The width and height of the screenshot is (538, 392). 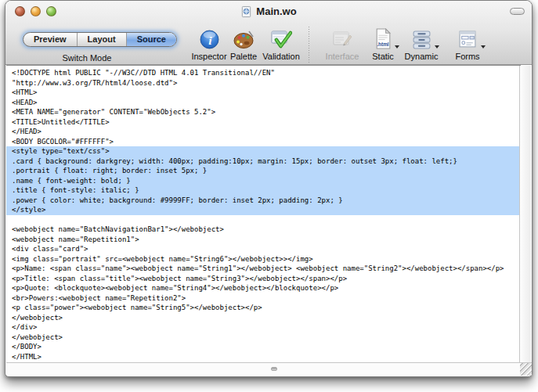 I want to click on forms-label: Forms, so click(x=468, y=56).